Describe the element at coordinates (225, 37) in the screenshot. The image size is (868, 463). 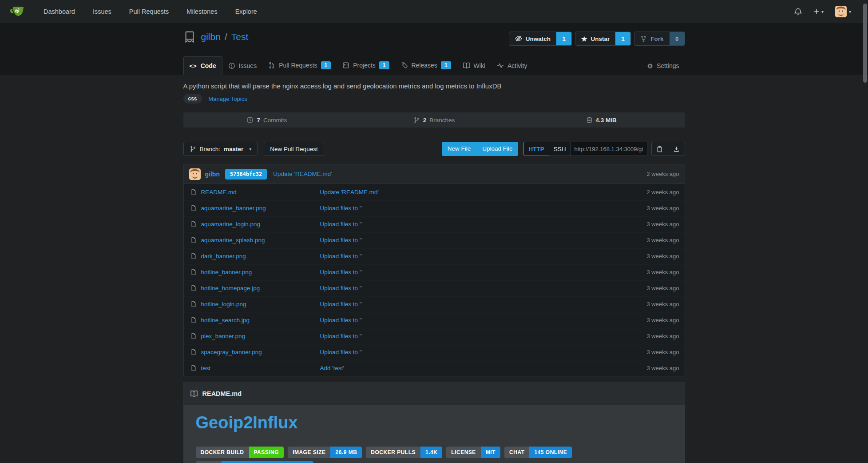
I see `breadcrumb: gilbn/Test` at that location.